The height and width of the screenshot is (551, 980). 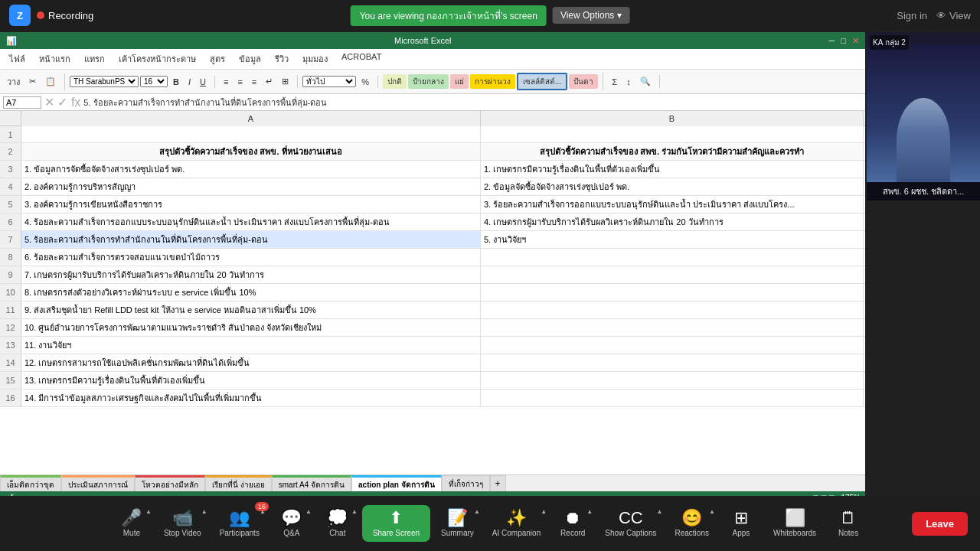 I want to click on cell-a2: สรุปตัวชี้วัดความสำเร็จของ สพข. ที่หน่วย…, so click(x=251, y=152).